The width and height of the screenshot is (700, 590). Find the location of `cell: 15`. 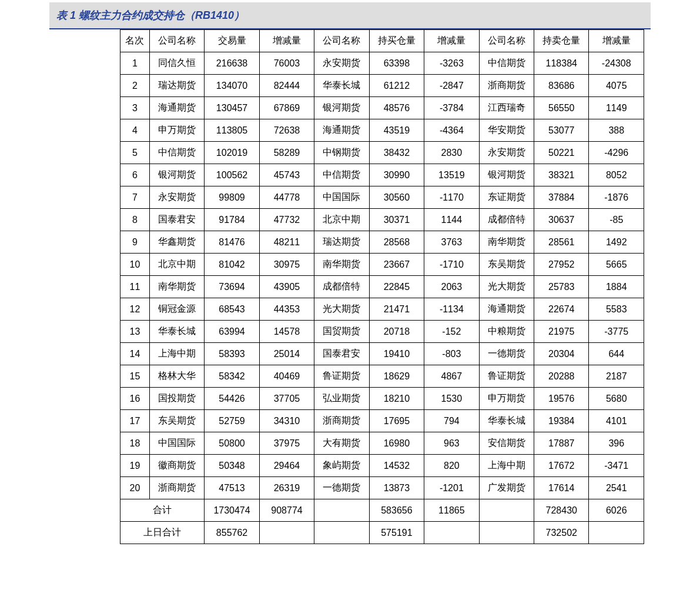

cell: 15 is located at coordinates (135, 376).